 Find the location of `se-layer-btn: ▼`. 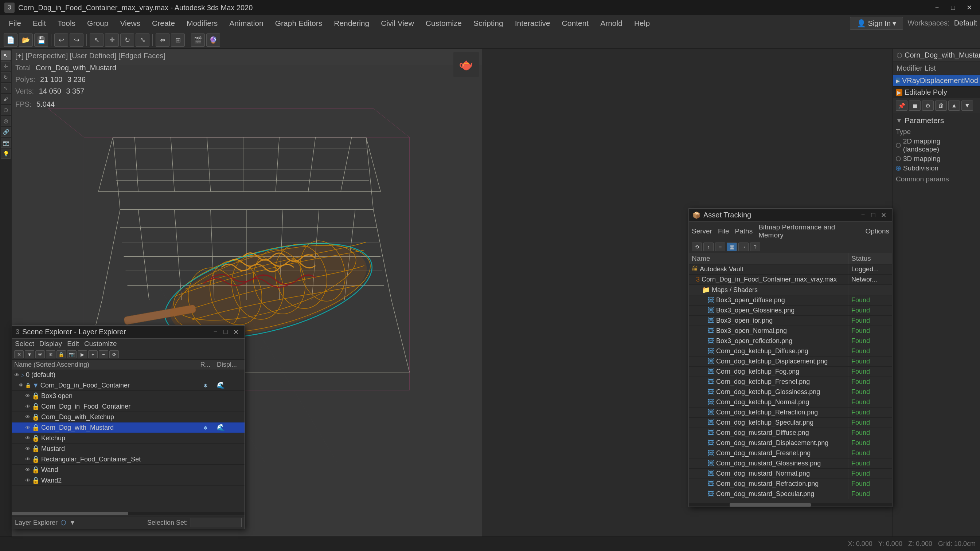

se-layer-btn: ▼ is located at coordinates (72, 523).